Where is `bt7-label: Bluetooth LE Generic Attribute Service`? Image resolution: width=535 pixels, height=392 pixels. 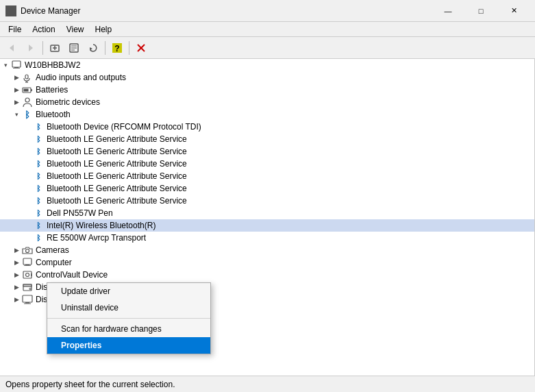 bt7-label: Bluetooth LE Generic Attribute Service is located at coordinates (116, 201).